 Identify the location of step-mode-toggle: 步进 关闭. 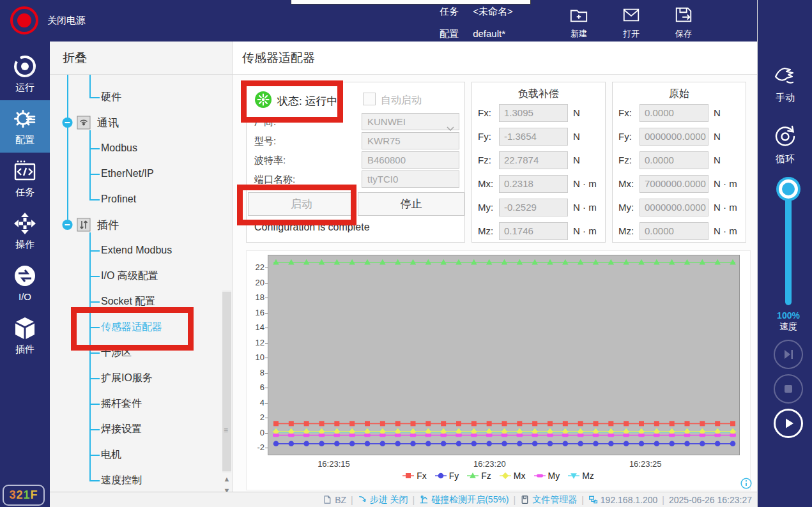
(383, 500).